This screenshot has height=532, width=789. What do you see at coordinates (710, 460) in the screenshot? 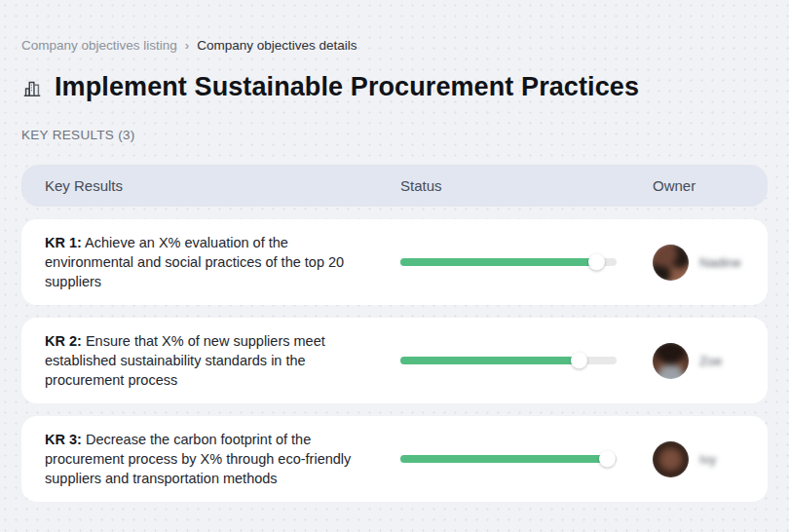
I see `owner-cell: Ivy` at bounding box center [710, 460].